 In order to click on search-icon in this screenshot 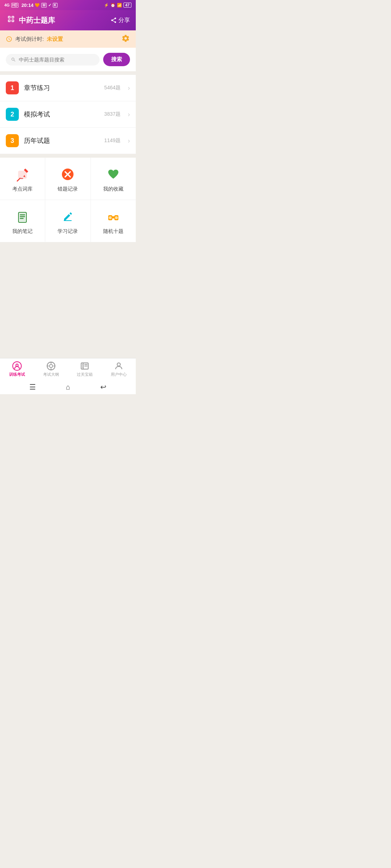, I will do `click(13, 60)`.